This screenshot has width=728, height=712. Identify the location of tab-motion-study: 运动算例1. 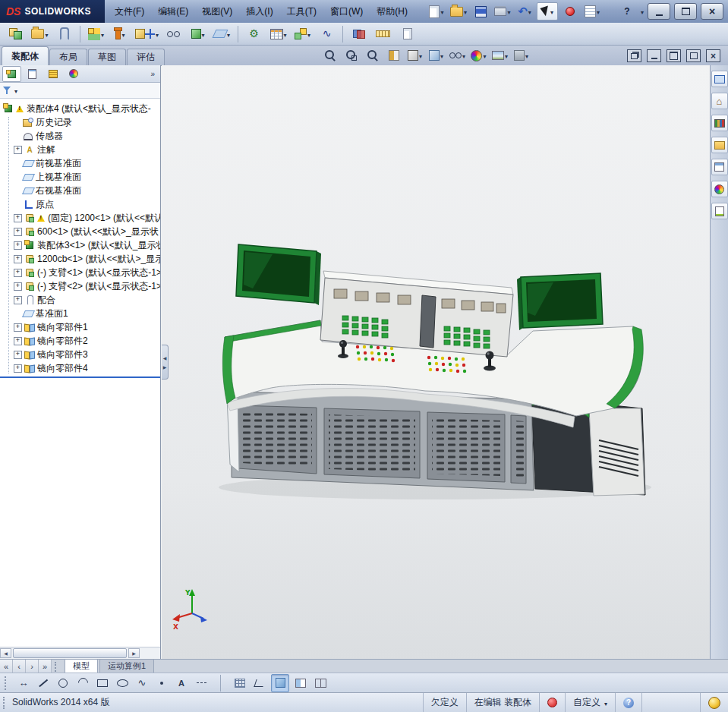
(127, 666).